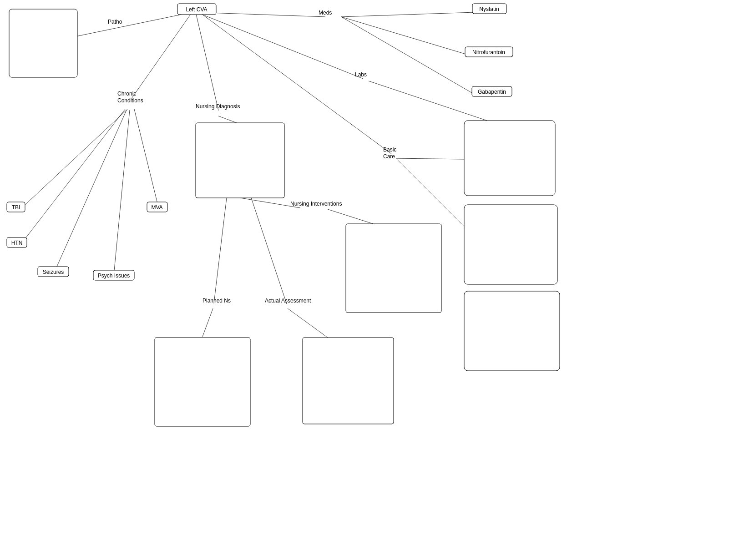  I want to click on patho-text: Patho, so click(115, 22).